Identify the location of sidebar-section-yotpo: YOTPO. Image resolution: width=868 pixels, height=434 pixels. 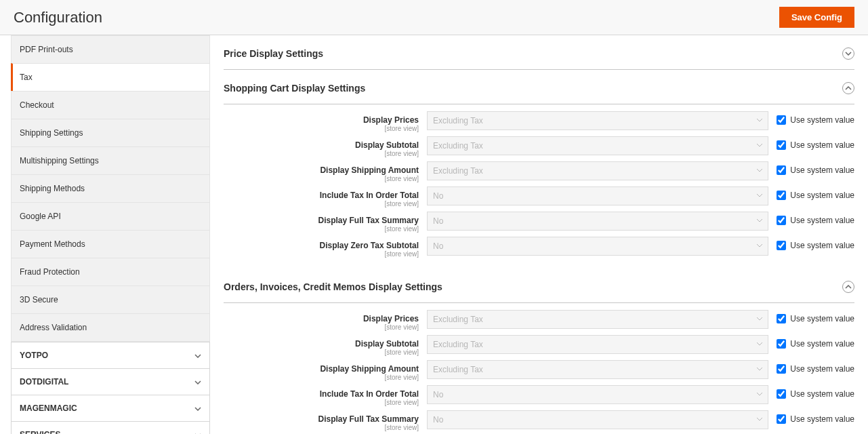
(110, 355).